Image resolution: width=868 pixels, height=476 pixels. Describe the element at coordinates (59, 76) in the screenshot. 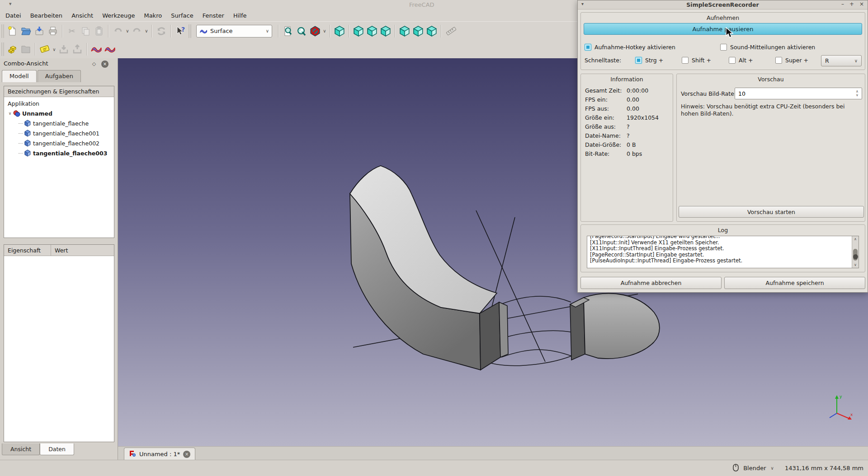

I see `tab-aufgaben: Aufgaben` at that location.